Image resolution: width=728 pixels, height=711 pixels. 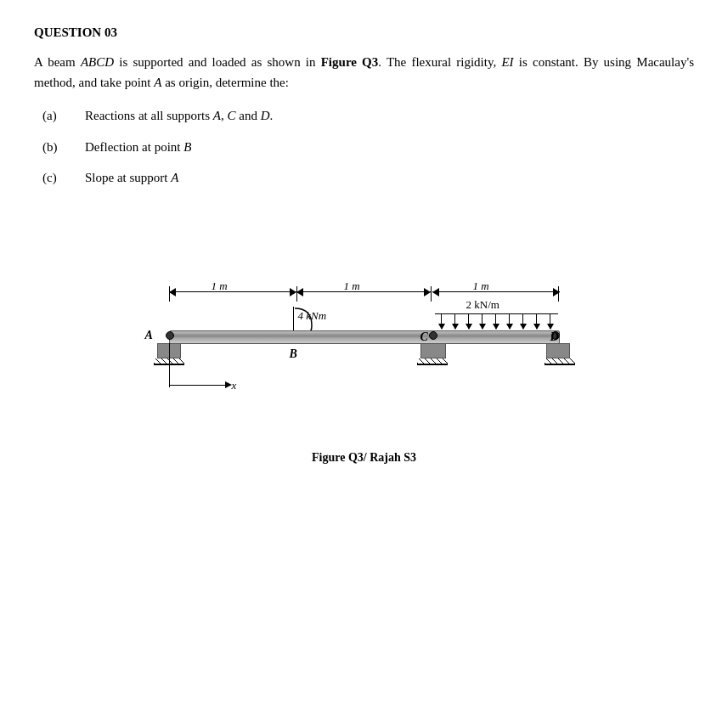 What do you see at coordinates (170, 336) in the screenshot?
I see `pin-a` at bounding box center [170, 336].